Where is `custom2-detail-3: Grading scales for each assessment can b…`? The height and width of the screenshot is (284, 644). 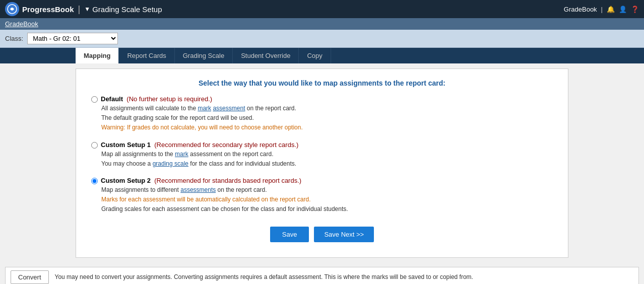 custom2-detail-3: Grading scales for each assessment can b… is located at coordinates (327, 209).